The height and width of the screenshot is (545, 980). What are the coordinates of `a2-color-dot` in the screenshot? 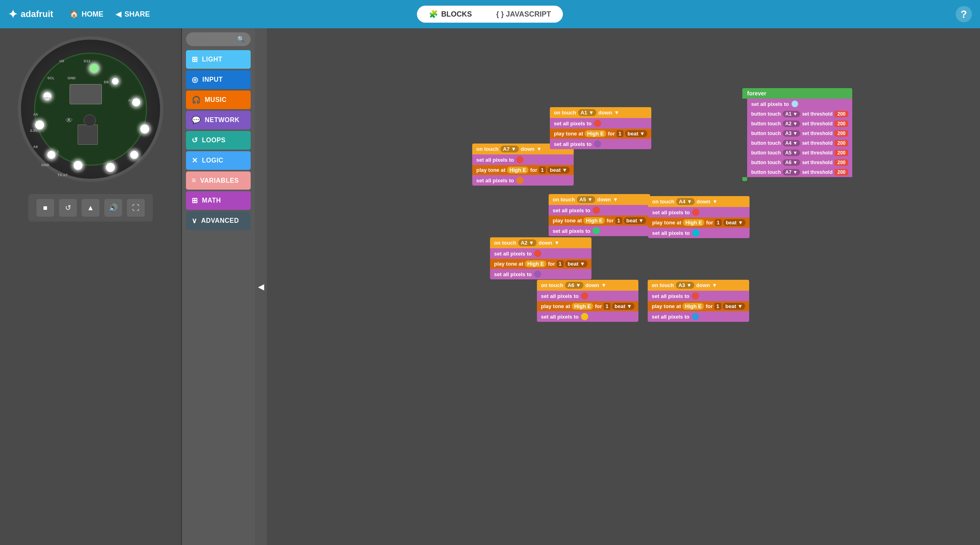 It's located at (538, 253).